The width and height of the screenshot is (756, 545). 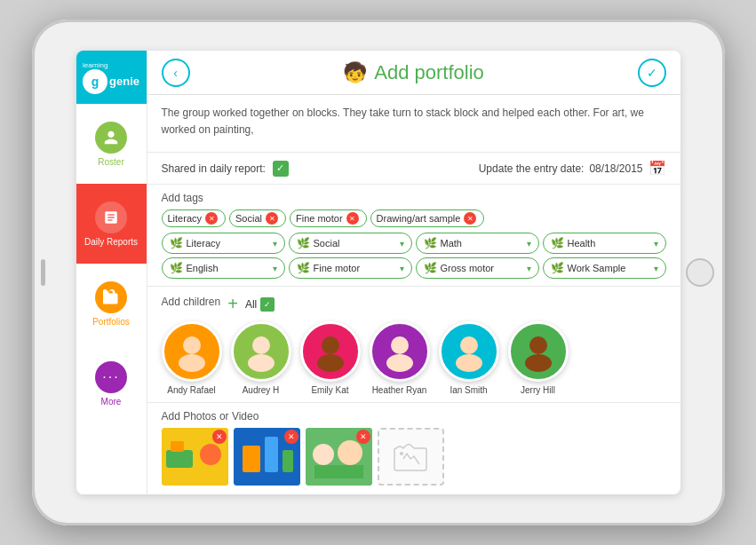 What do you see at coordinates (291, 437) in the screenshot?
I see `photo-remove-2: ✕` at bounding box center [291, 437].